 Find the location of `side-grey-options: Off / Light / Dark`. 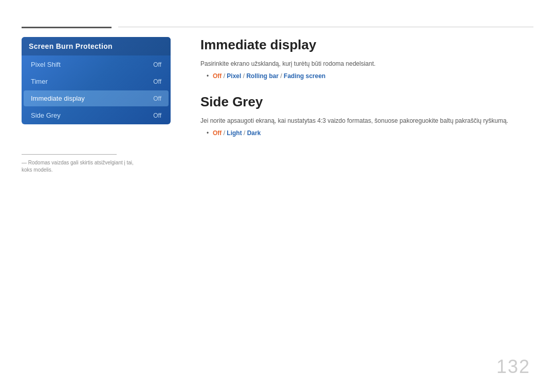

side-grey-options: Off / Light / Dark is located at coordinates (370, 133).